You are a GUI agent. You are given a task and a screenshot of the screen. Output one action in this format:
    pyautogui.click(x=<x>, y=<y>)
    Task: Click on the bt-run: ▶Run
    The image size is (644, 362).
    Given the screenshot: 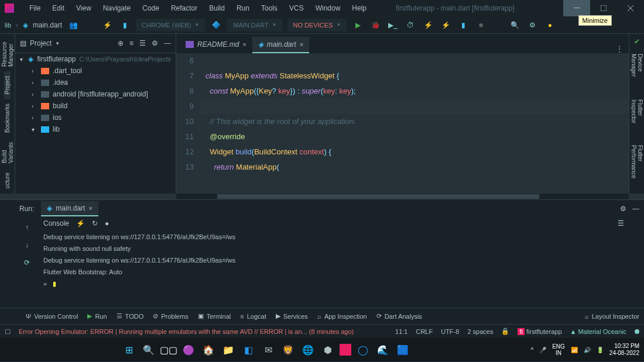 What is the action you would take?
    pyautogui.click(x=97, y=316)
    